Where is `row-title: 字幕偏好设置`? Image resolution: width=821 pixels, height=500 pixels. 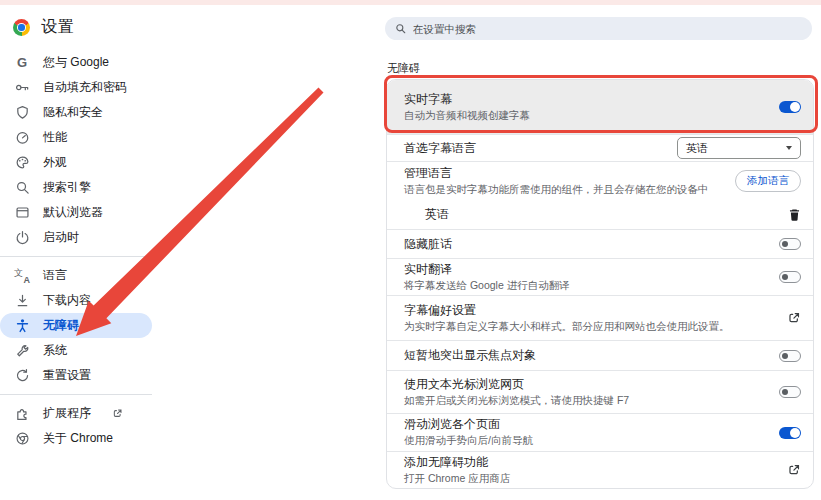 row-title: 字幕偏好设置 is located at coordinates (596, 310).